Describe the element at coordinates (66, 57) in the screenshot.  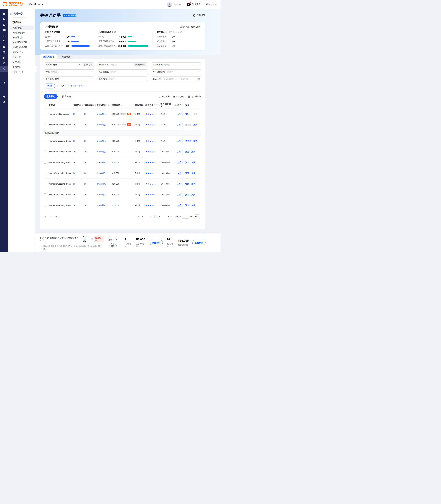
I see `tab-pack-recommend: 词包推荐` at that location.